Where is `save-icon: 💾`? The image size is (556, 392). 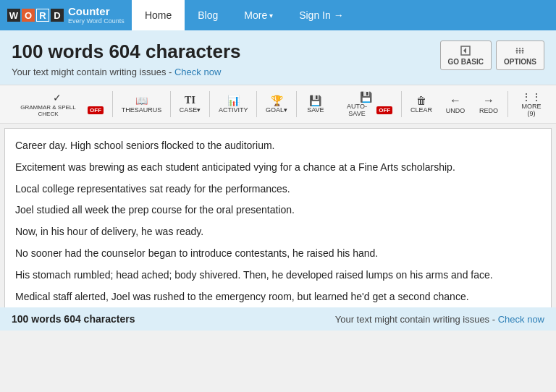
save-icon: 💾 is located at coordinates (316, 101).